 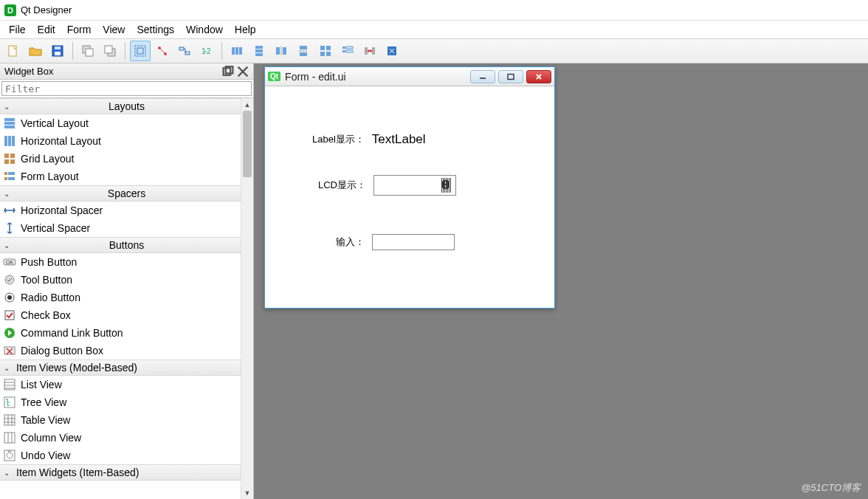 What do you see at coordinates (434, 10) in the screenshot?
I see `app-titlebar: D Qt Designer` at bounding box center [434, 10].